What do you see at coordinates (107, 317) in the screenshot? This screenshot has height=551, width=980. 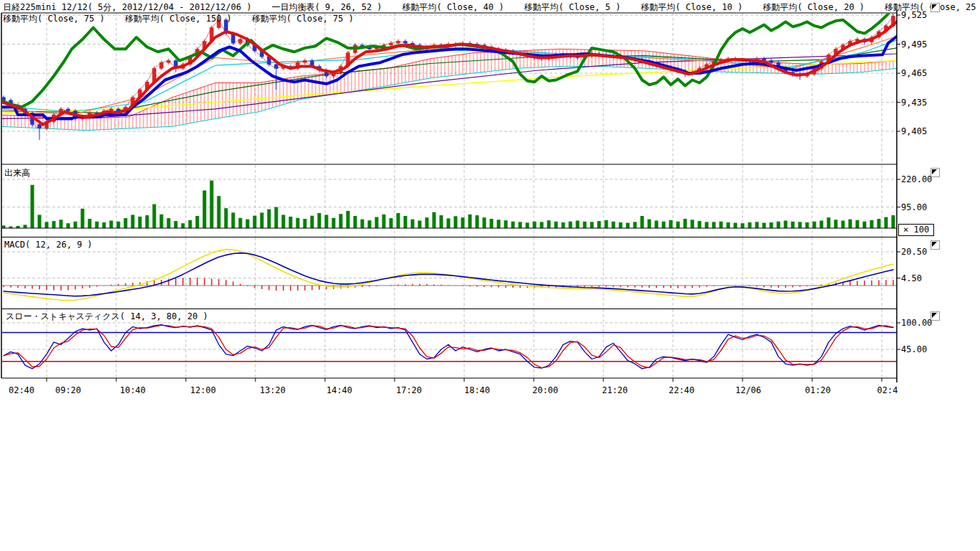 I see `stochastics-pane-label: スロー・ストキャスティクス( 14, 3, 80, 20 )` at bounding box center [107, 317].